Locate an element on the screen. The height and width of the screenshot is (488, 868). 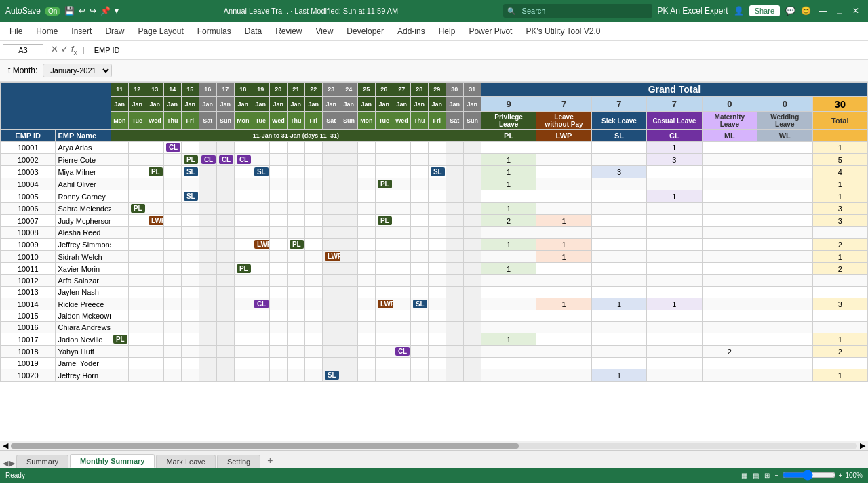
minimize-button: — is located at coordinates (823, 11).